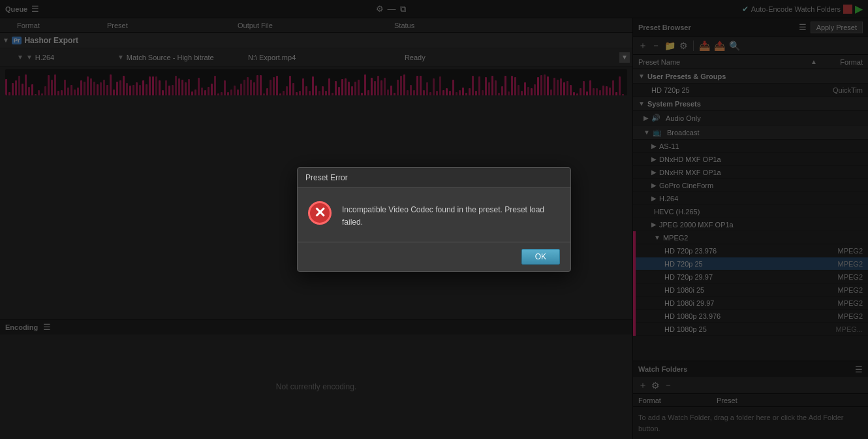 This screenshot has height=439, width=868. I want to click on error-icon: ✕, so click(320, 213).